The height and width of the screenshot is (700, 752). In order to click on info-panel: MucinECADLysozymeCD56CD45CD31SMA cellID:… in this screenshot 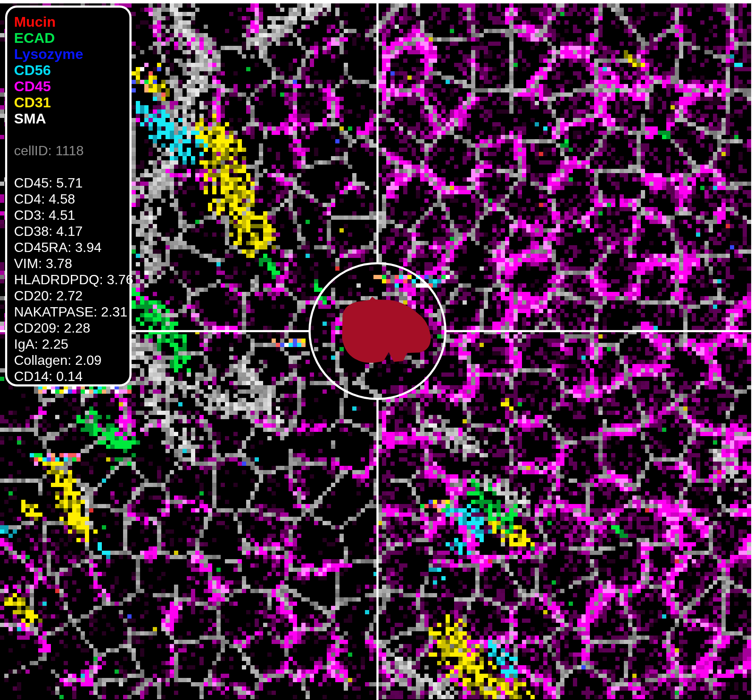, I will do `click(68, 196)`.